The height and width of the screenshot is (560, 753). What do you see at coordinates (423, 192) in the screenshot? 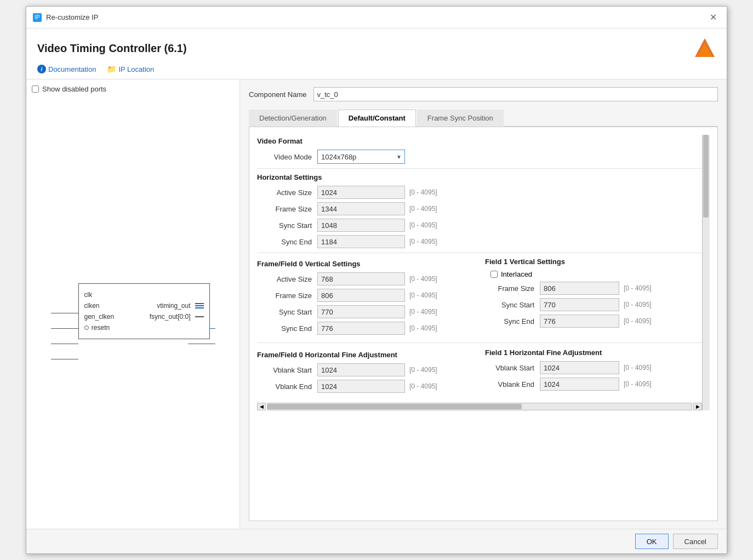
I see `h-active-size-range: [0 - 4095]` at bounding box center [423, 192].